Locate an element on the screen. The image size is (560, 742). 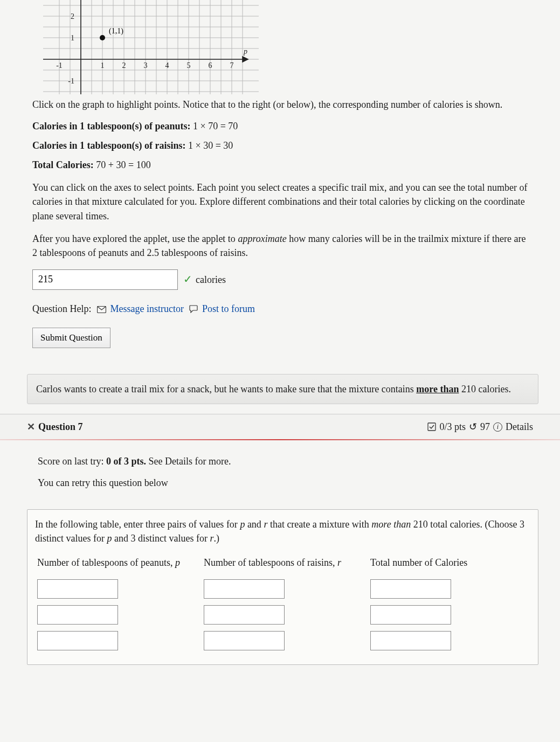
svg-text: 4 is located at coordinates (167, 66).